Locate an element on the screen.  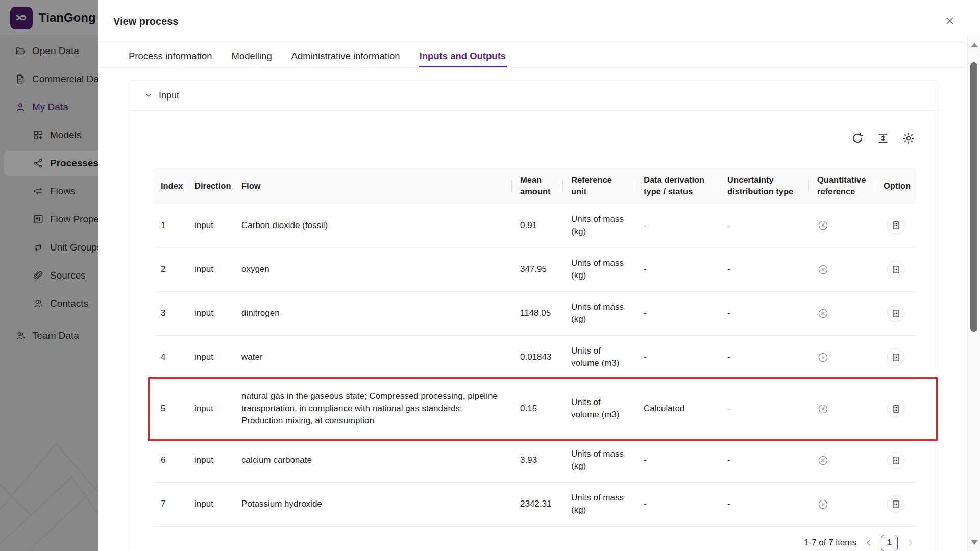
modal-title: View process is located at coordinates (146, 21).